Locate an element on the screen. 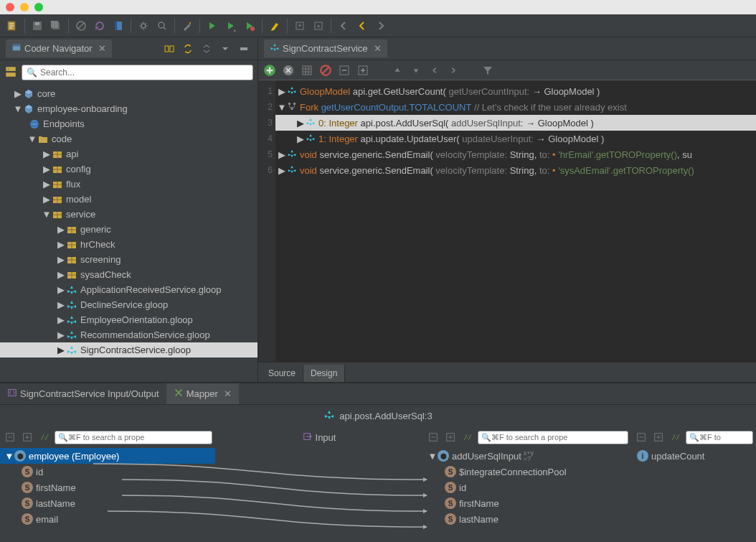 This screenshot has height=542, width=756. design-tab: Design is located at coordinates (324, 373).